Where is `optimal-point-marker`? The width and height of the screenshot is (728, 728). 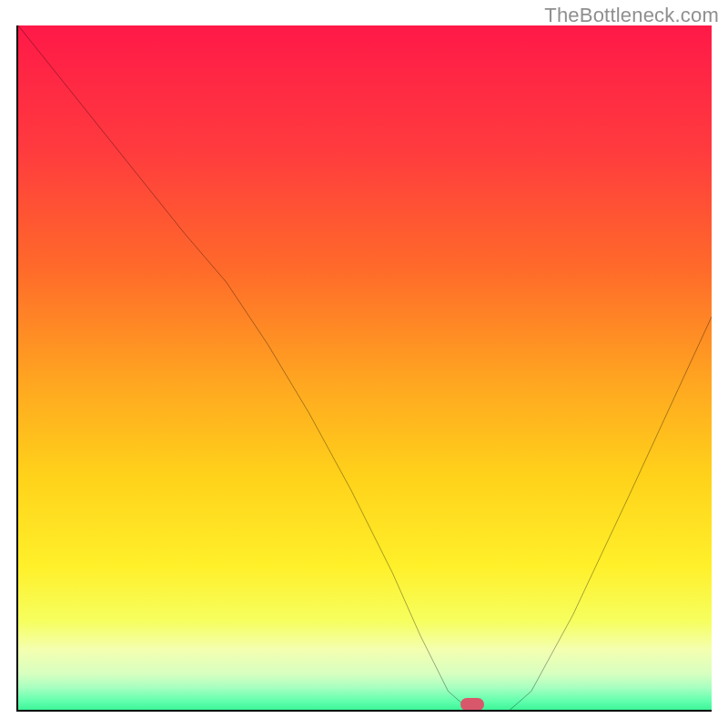
optimal-point-marker is located at coordinates (472, 704).